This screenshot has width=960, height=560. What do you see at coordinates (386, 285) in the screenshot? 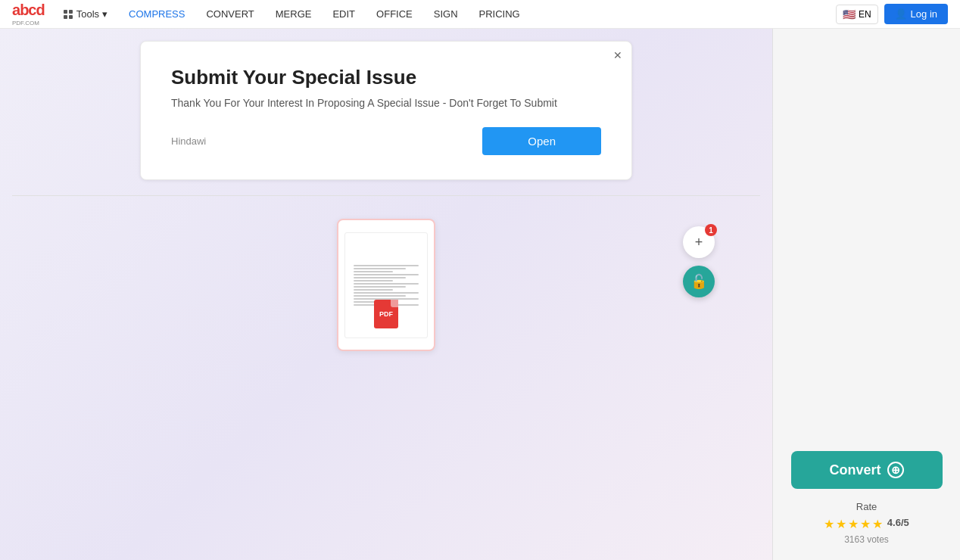
I see `pdf-card: PDF` at bounding box center [386, 285].